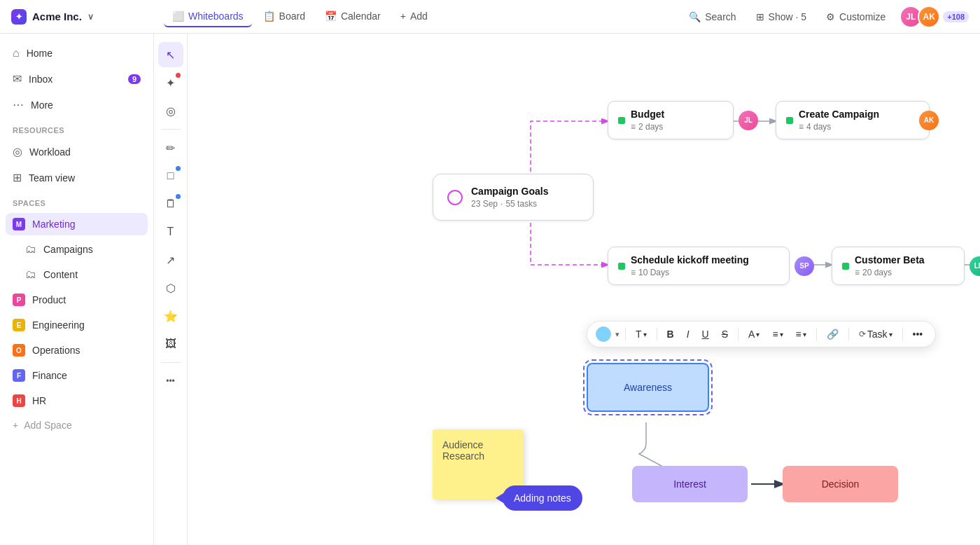 The height and width of the screenshot is (545, 980). Describe the element at coordinates (603, 334) in the screenshot. I see `color-picker` at that location.